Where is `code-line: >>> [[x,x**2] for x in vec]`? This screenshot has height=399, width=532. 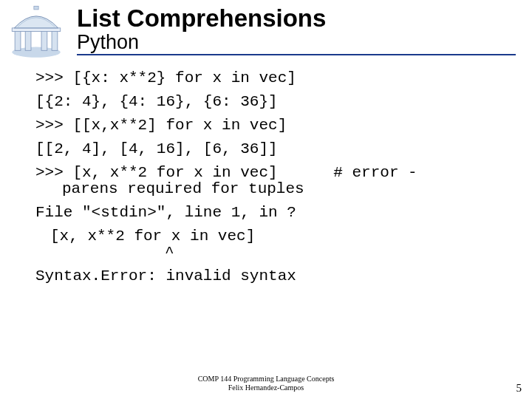 code-line: >>> [[x,x**2] for x in vec] is located at coordinates (276, 126).